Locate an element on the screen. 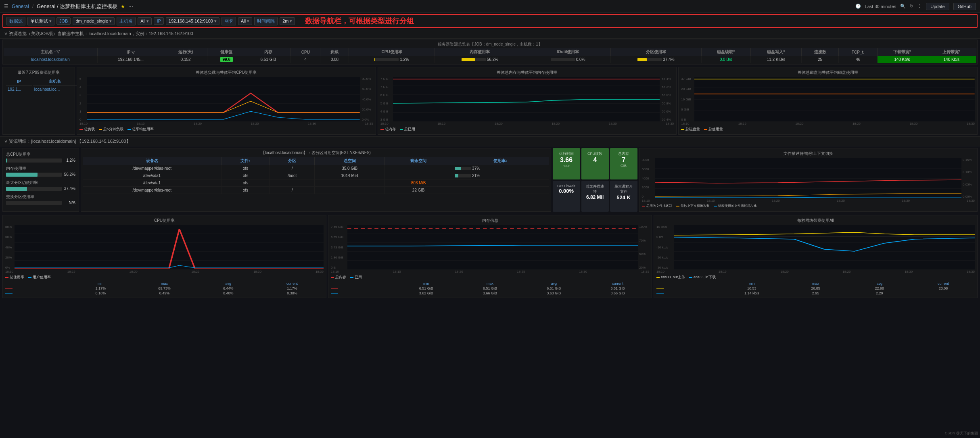  filter-interval-value: 2m ▾ is located at coordinates (287, 21).